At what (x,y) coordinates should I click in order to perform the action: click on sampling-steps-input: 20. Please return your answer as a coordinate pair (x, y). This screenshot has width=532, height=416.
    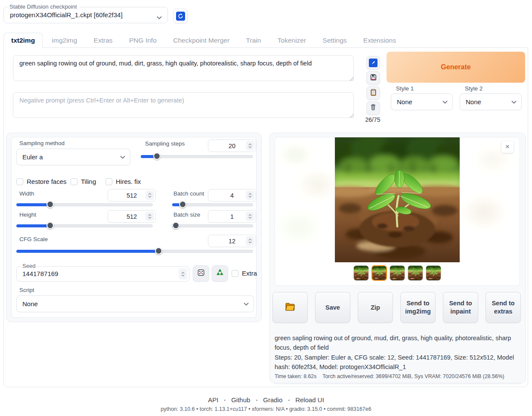
    Looking at the image, I should click on (232, 146).